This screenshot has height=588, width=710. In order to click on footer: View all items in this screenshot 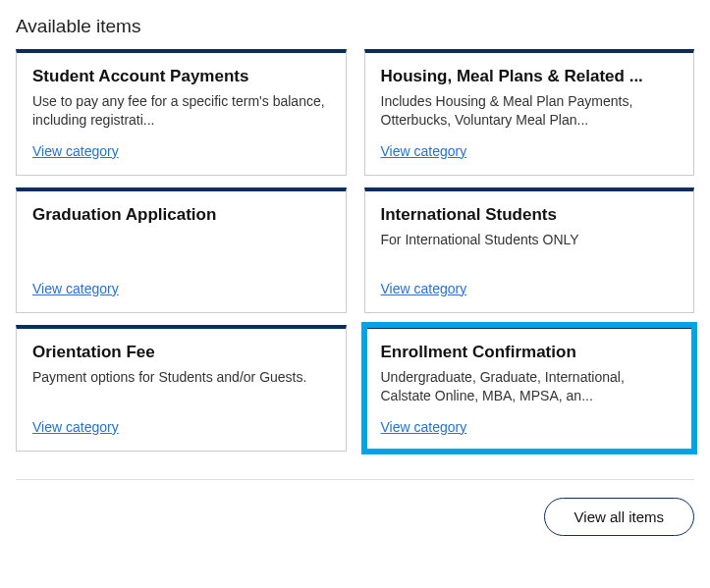, I will do `click(355, 516)`.